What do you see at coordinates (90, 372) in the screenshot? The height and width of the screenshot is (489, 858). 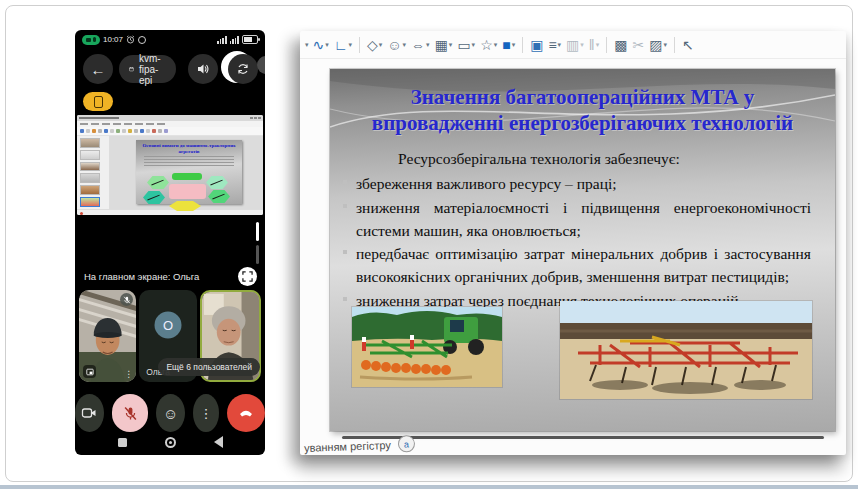 I see `pip-screen-icon` at bounding box center [90, 372].